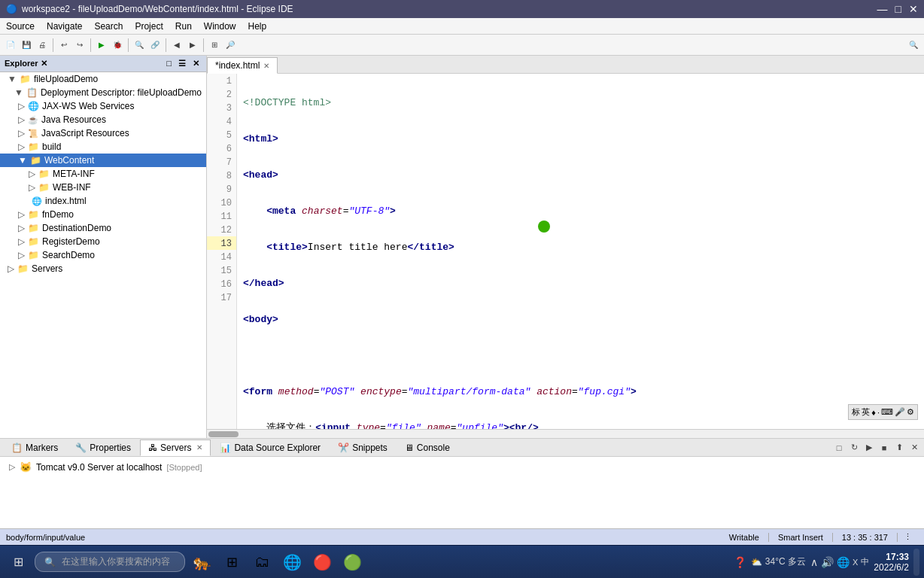  Describe the element at coordinates (865, 537) in the screenshot. I see `status-position: 13 : 35 : 317` at that location.